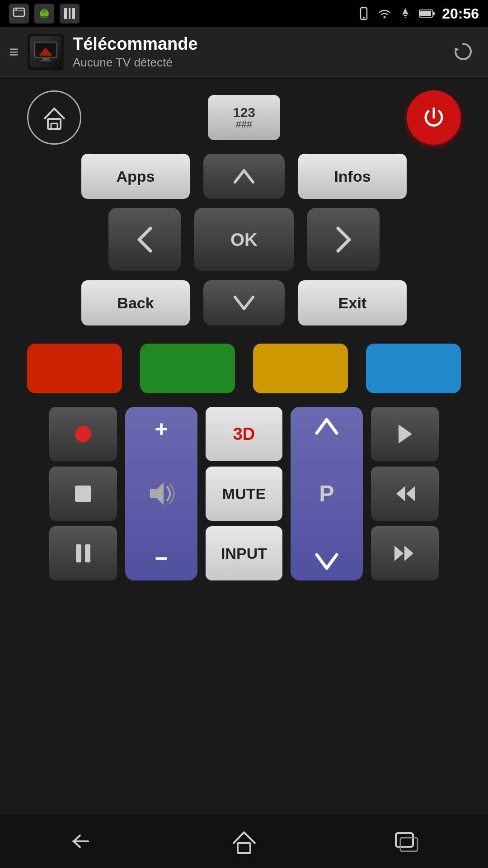  Describe the element at coordinates (352, 303) in the screenshot. I see `exit-button: Exit` at that location.